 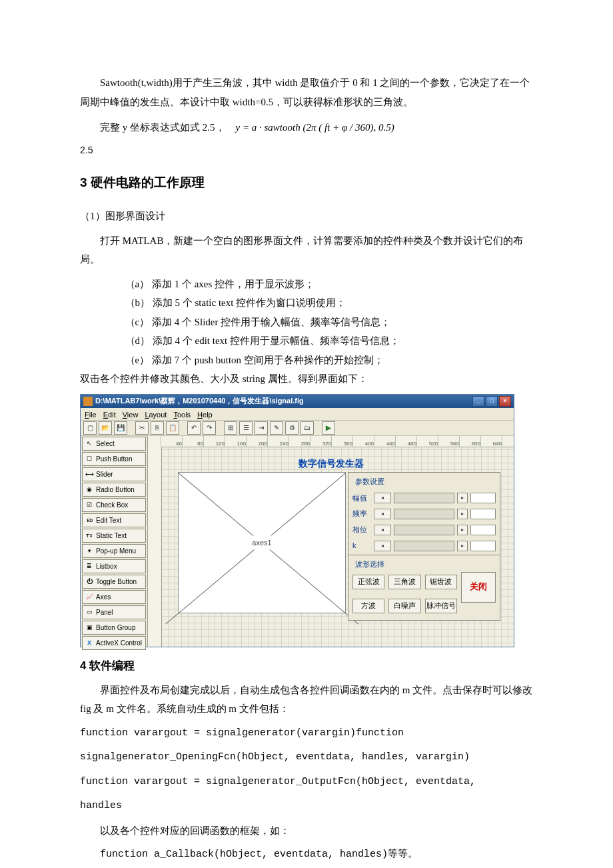 I want to click on param-row-frequency: 频率 ◂ ▸, so click(x=424, y=513).